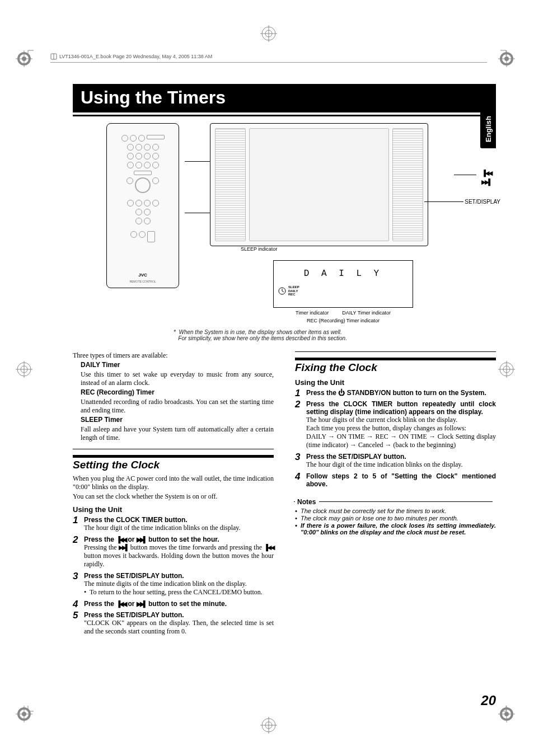 The height and width of the screenshot is (756, 534). What do you see at coordinates (54, 57) in the screenshot?
I see `book-icon` at bounding box center [54, 57].